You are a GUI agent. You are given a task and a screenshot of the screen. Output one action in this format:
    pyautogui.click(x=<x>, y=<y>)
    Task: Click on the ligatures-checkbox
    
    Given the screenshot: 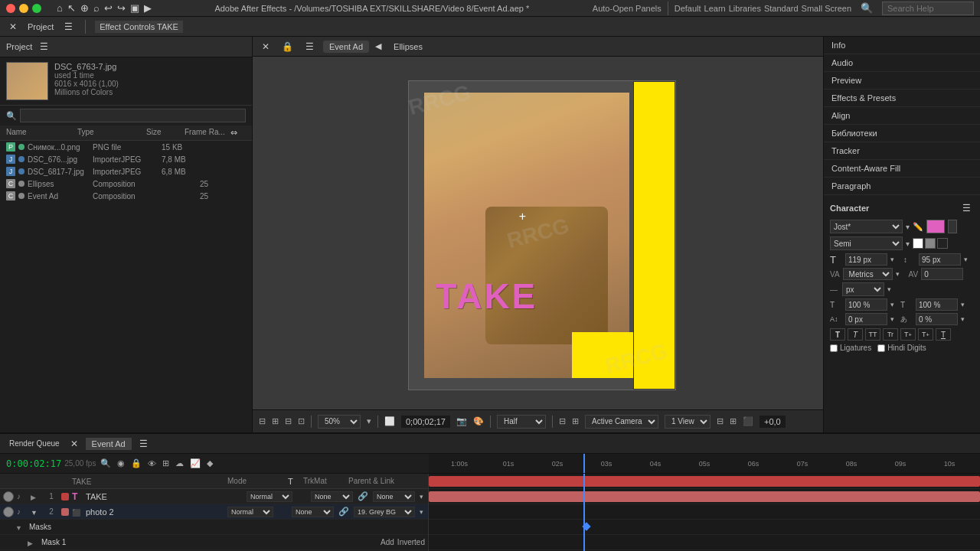 What is the action you would take?
    pyautogui.click(x=834, y=348)
    